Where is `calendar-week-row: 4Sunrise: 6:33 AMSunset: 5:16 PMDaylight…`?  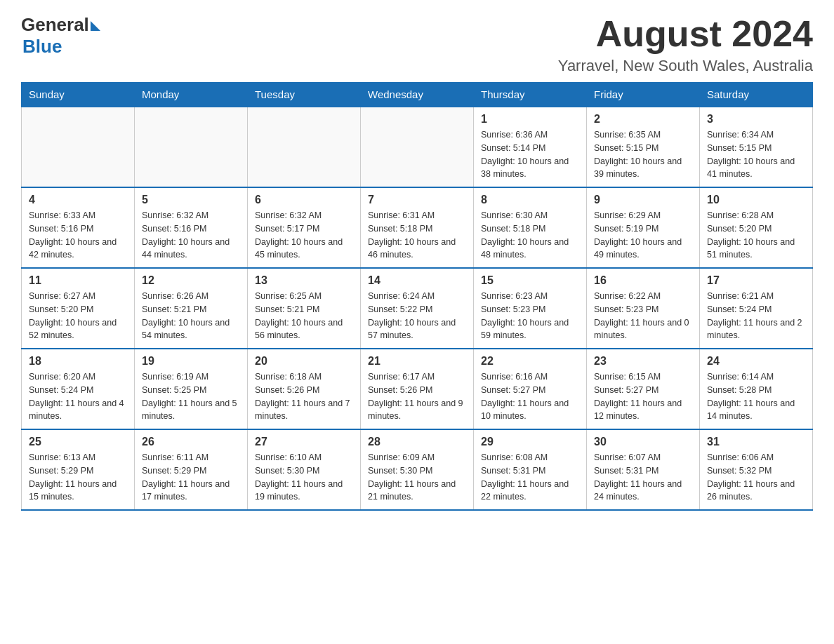
calendar-week-row: 4Sunrise: 6:33 AMSunset: 5:16 PMDaylight… is located at coordinates (417, 227).